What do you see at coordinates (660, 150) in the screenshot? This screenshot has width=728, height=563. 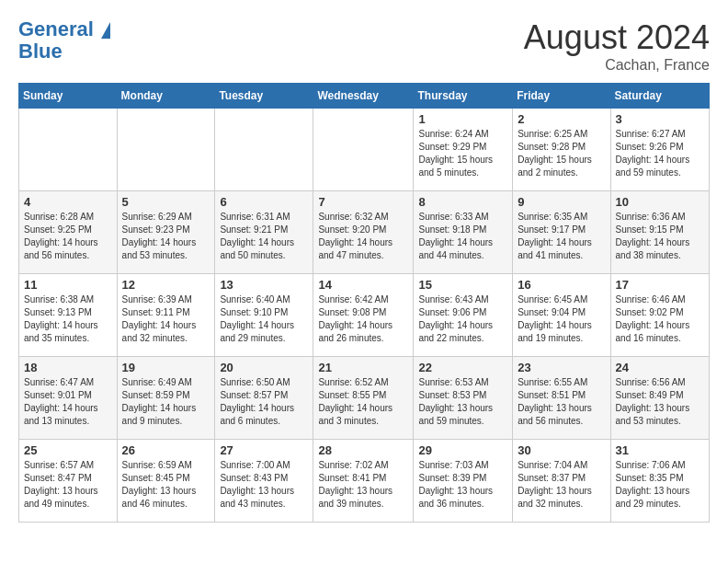 I see `calendar-cell: 3Sunrise: 6:27 AM Sunset: 9:26 PM Daylig…` at bounding box center [660, 150].